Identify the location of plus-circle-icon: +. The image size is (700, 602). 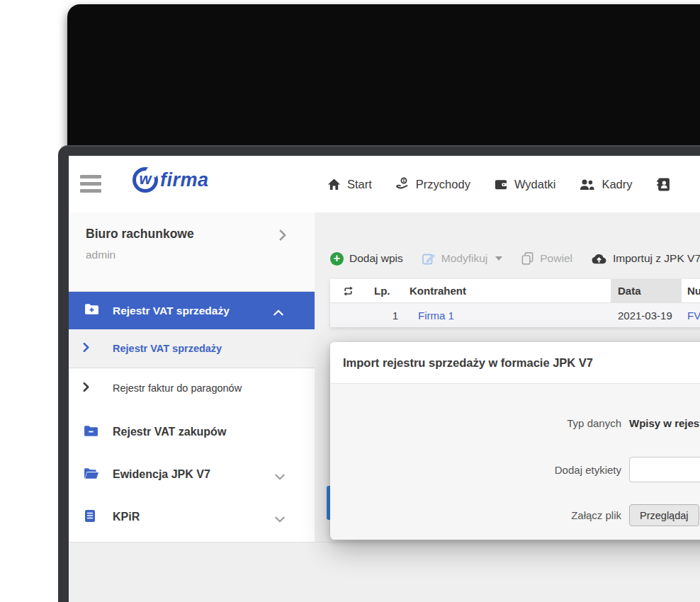
(337, 259).